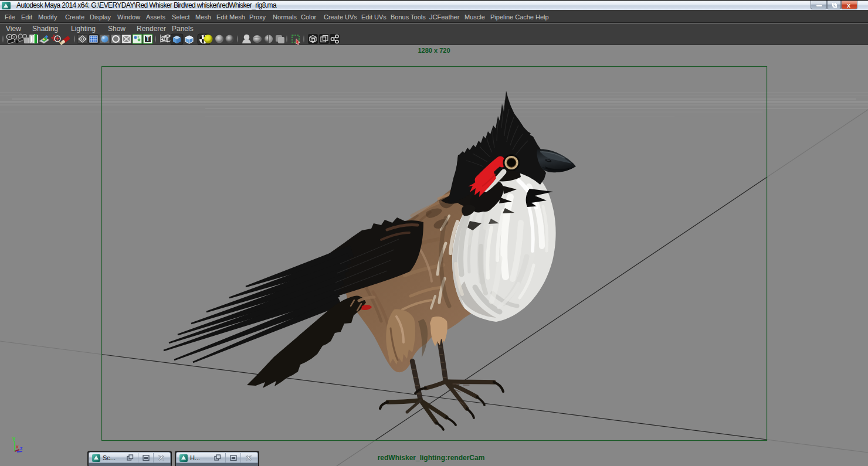 This screenshot has width=868, height=466. I want to click on svg-text: 1280 x 720, so click(434, 50).